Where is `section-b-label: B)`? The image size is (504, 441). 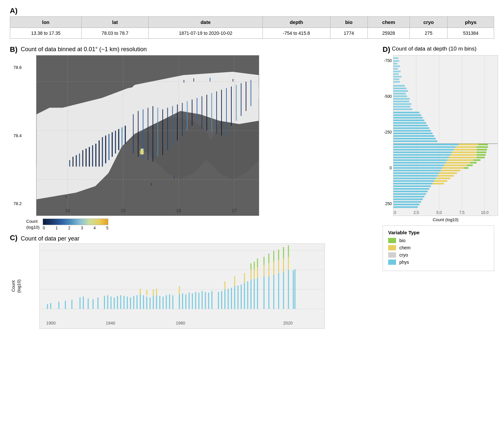 section-b-label: B) is located at coordinates (14, 50).